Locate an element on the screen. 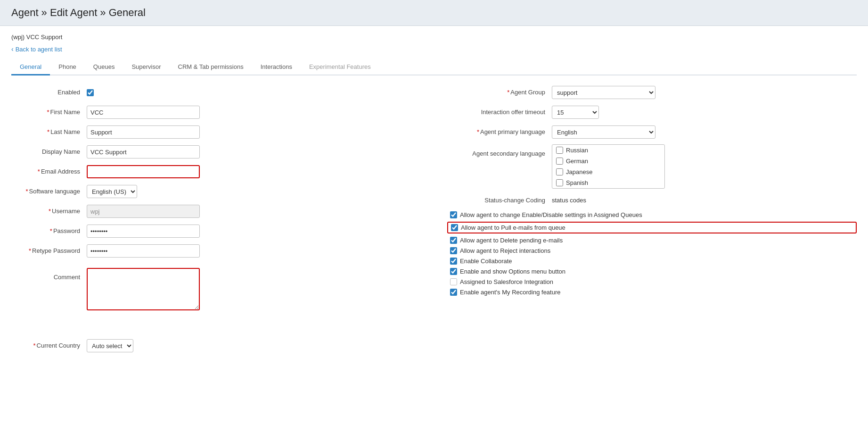  software-lang-row: *Software language English (US) is located at coordinates (216, 192).